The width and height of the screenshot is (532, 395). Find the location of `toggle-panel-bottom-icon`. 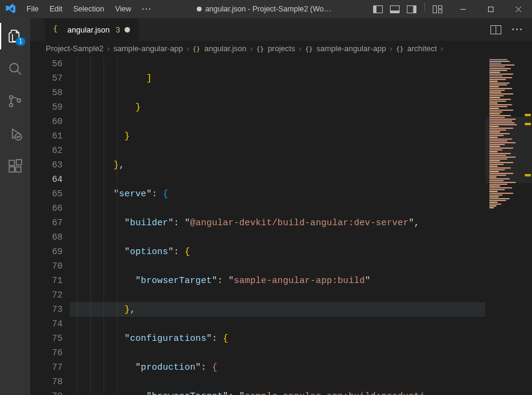

toggle-panel-bottom-icon is located at coordinates (395, 9).